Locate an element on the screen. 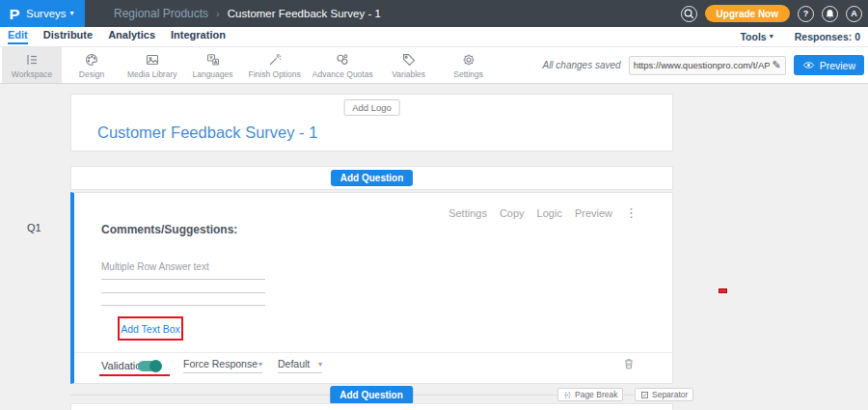 Image resolution: width=868 pixels, height=410 pixels. toolbar-item-media-library: Media Library is located at coordinates (152, 66).